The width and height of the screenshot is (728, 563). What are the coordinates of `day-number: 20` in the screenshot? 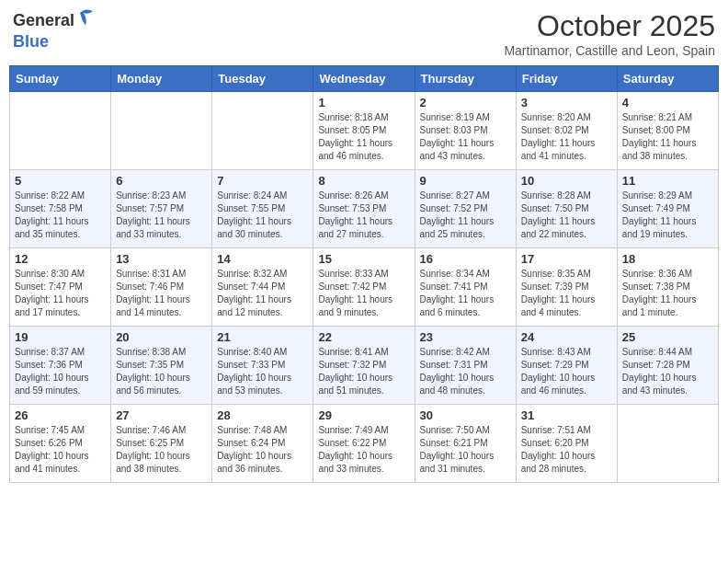 It's located at (162, 337).